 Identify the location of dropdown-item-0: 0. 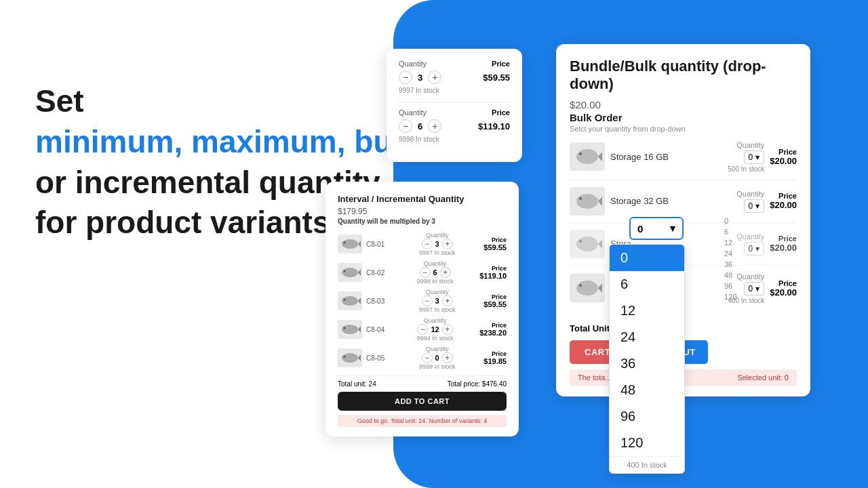
(647, 258).